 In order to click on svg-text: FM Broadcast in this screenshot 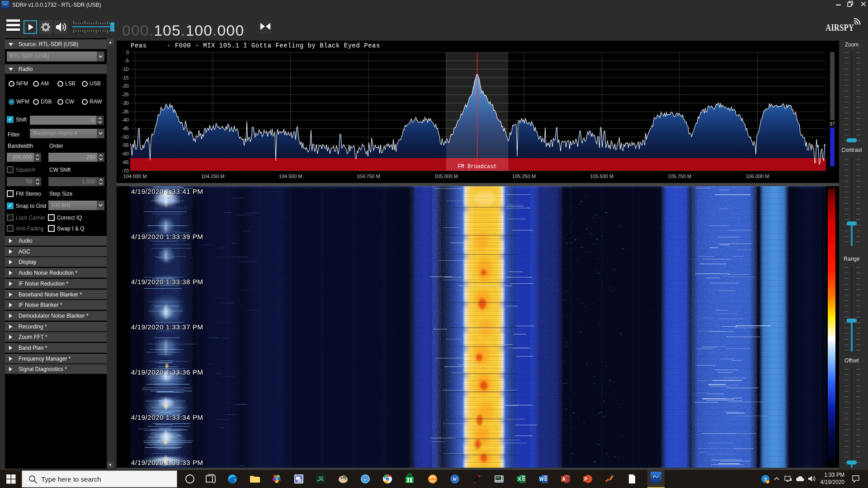, I will do `click(477, 167)`.